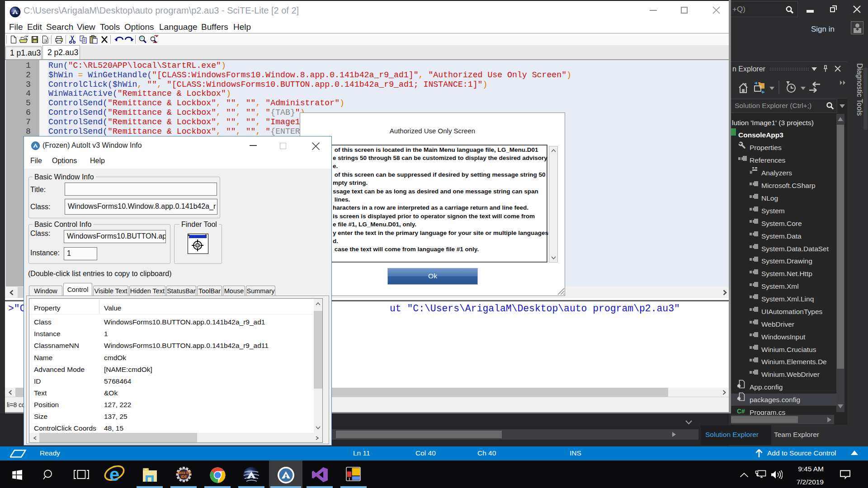  Describe the element at coordinates (184, 477) in the screenshot. I see `svg-text: IDE` at that location.